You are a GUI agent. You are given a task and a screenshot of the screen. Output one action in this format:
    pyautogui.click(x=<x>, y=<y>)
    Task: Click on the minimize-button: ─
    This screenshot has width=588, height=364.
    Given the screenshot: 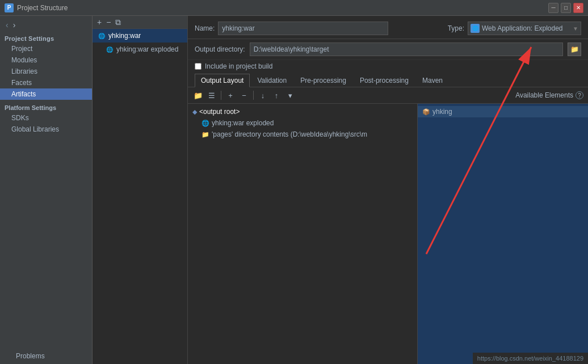 What is the action you would take?
    pyautogui.click(x=553, y=8)
    